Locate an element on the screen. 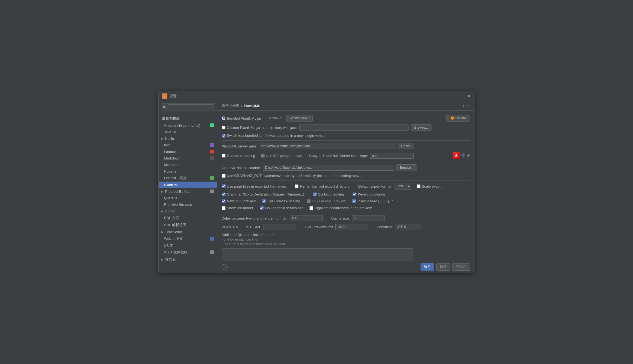  keyword-coloring-checkbox is located at coordinates (354, 194).